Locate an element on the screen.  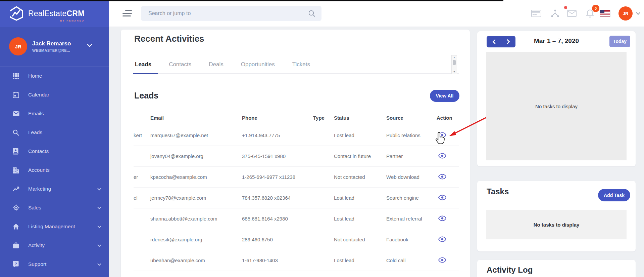
cell-email: jovany04@example.org is located at coordinates (196, 156).